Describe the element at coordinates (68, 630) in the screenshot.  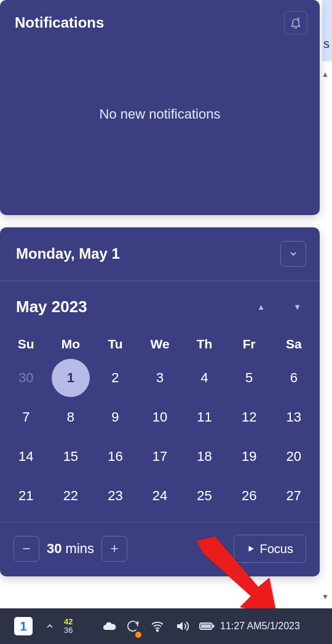
I see `weather-low: 36` at that location.